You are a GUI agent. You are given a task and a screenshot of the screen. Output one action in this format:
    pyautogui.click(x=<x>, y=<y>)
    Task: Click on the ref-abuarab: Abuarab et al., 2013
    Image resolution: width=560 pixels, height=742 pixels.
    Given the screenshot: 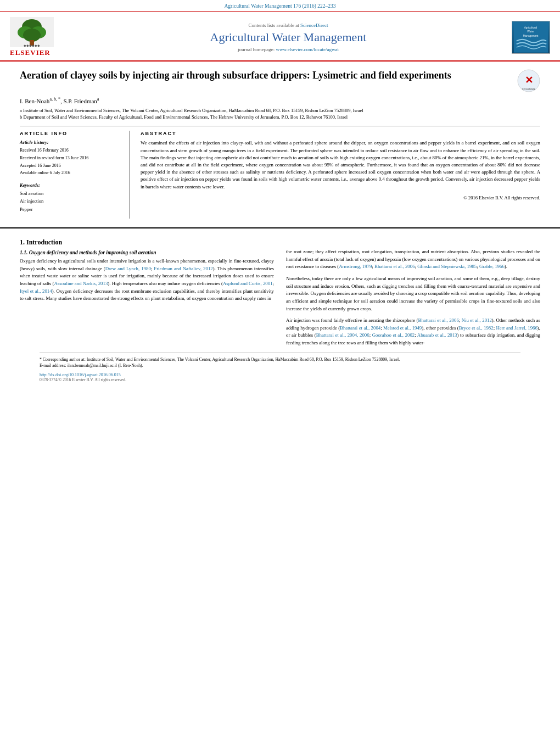 What is the action you would take?
    pyautogui.click(x=437, y=335)
    